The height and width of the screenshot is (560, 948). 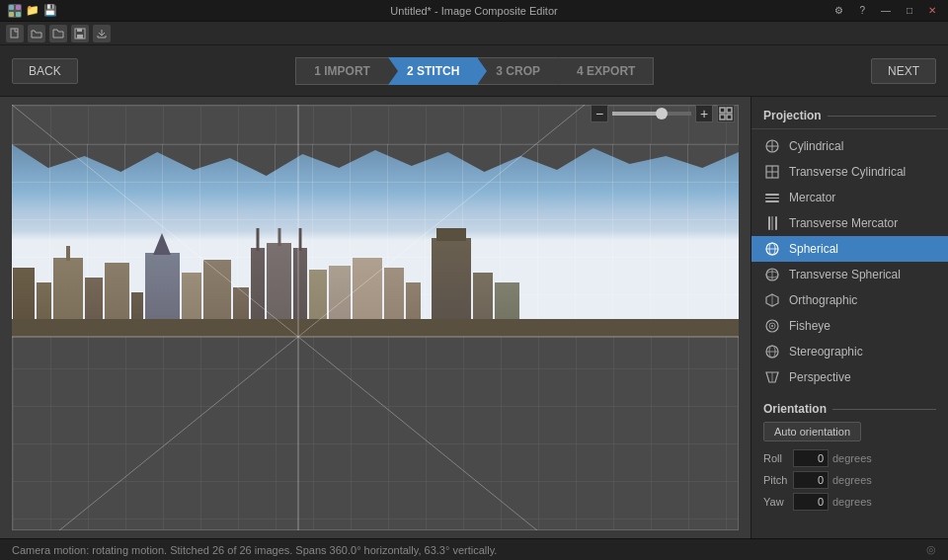 What do you see at coordinates (102, 34) in the screenshot?
I see `export-button` at bounding box center [102, 34].